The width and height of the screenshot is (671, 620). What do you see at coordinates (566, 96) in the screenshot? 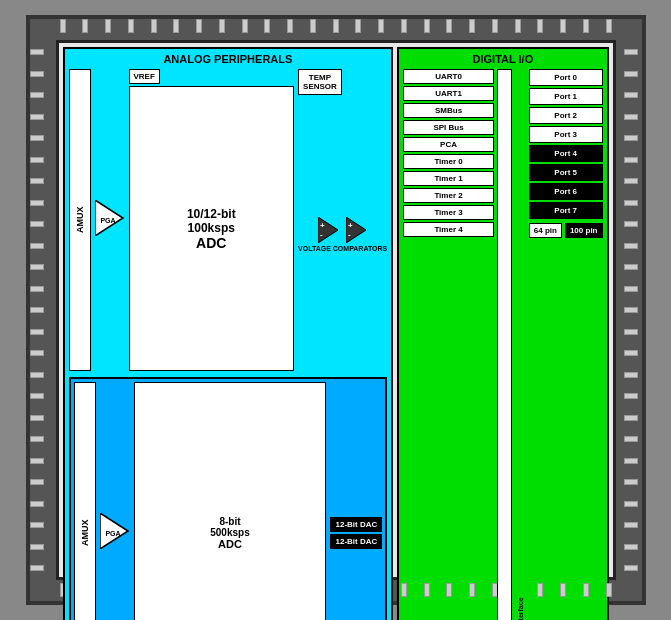
I see `port1: Port 1` at bounding box center [566, 96].